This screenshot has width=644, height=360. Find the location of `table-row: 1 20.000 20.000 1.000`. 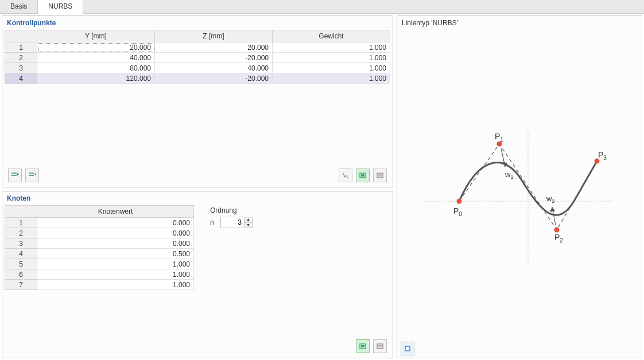

table-row: 1 20.000 20.000 1.000 is located at coordinates (197, 48).